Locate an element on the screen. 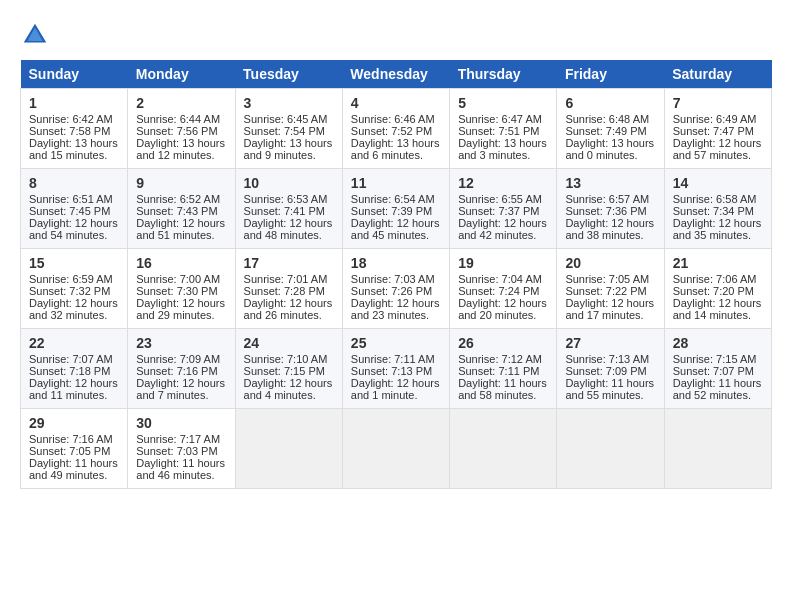 The width and height of the screenshot is (792, 612). day-header-wednesday: Wednesday is located at coordinates (396, 74).